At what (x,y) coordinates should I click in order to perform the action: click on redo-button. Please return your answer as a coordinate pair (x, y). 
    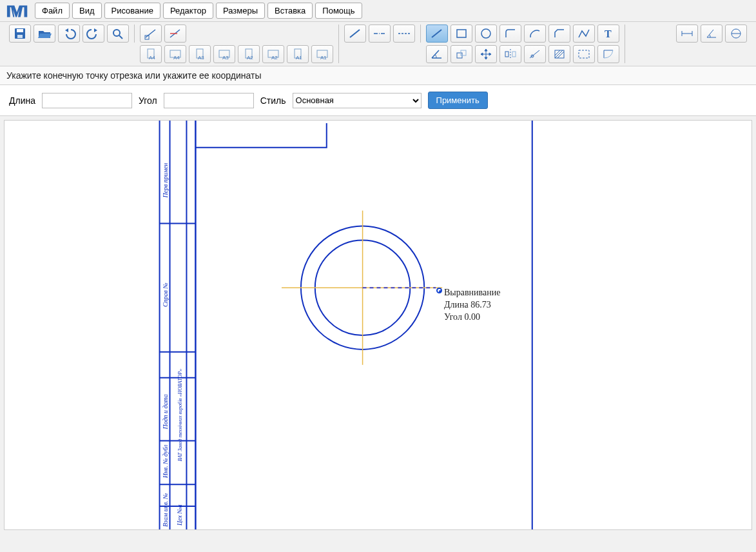
    Looking at the image, I should click on (93, 34).